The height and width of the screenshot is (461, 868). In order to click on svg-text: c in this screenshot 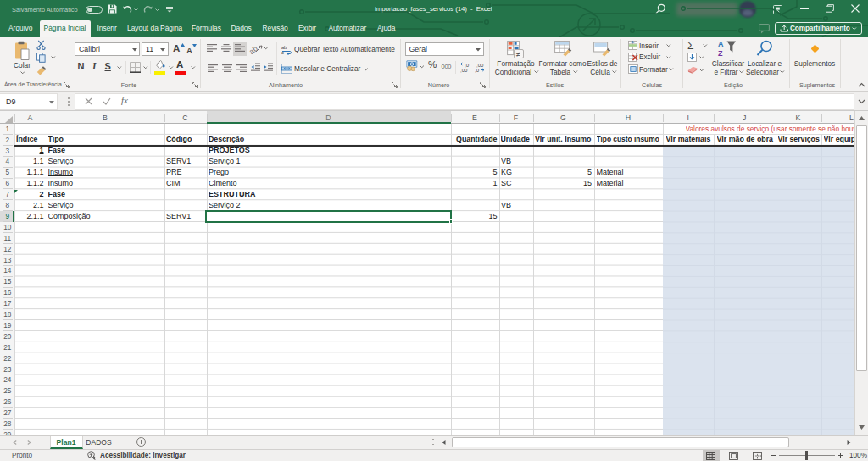, I will do `click(283, 53)`.